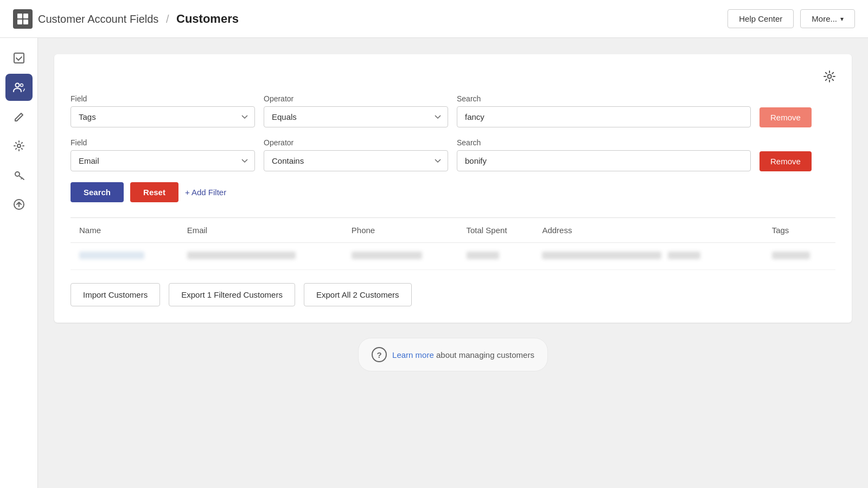 This screenshot has height=488, width=868. I want to click on filter1-remove-group: Remove Remove, so click(797, 112).